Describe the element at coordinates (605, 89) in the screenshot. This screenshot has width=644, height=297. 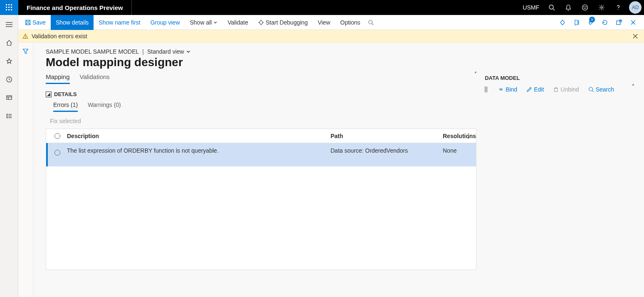
I see `search-label: Search` at that location.